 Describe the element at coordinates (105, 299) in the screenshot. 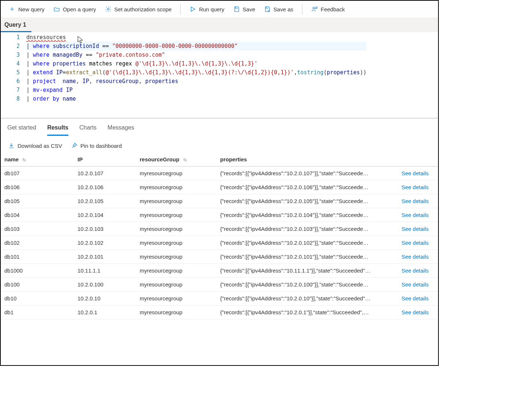

I see `cell-ip: 10.2.0.10` at that location.